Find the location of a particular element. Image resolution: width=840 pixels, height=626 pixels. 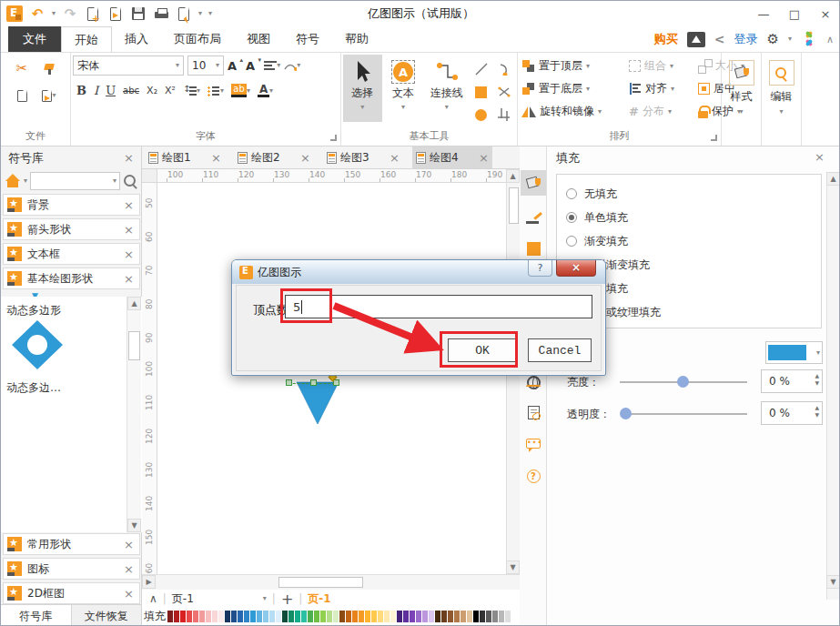

settings-caret-icon: ▾ is located at coordinates (790, 39).